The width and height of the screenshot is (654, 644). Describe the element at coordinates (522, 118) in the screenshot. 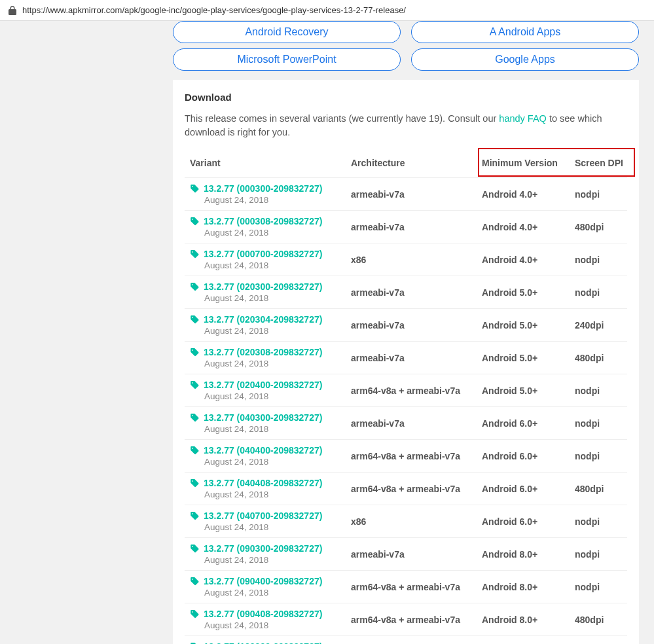

I see `faq-link: handy FAQ` at that location.